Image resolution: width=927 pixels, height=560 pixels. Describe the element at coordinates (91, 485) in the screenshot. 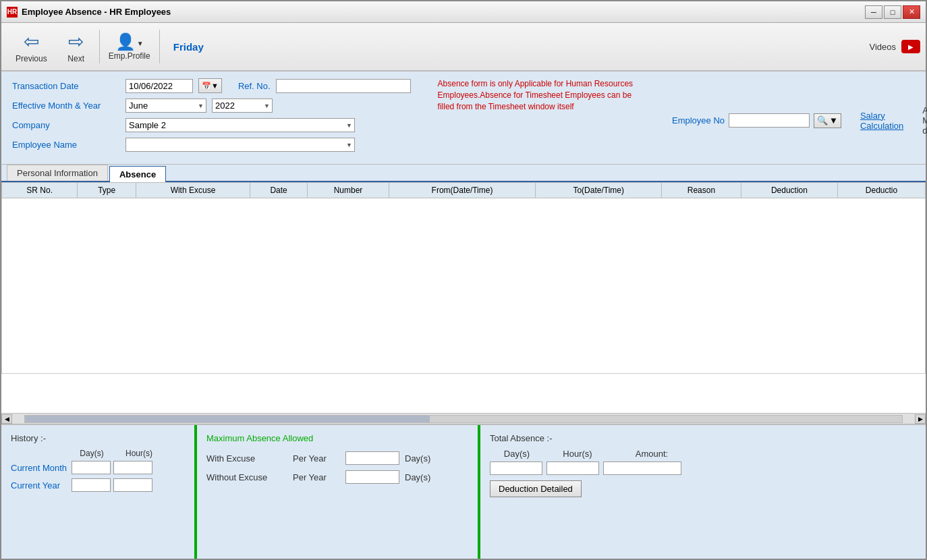

I see `current-year-days-input` at that location.